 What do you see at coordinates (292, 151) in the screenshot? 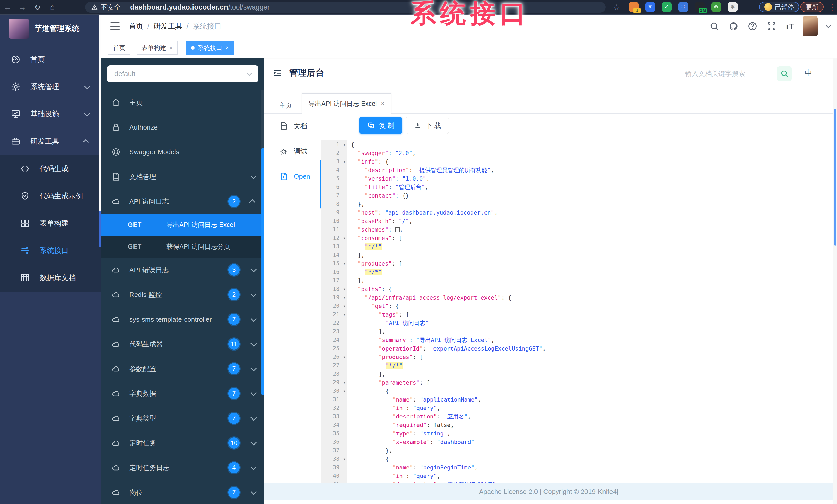
I see `mini-nav-调试: 调试` at bounding box center [292, 151].